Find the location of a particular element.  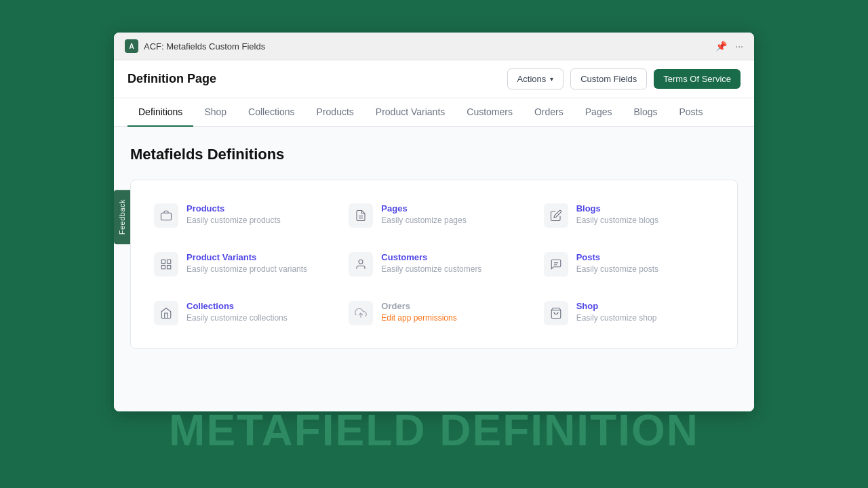

more-options-icon: ··· is located at coordinates (739, 46).